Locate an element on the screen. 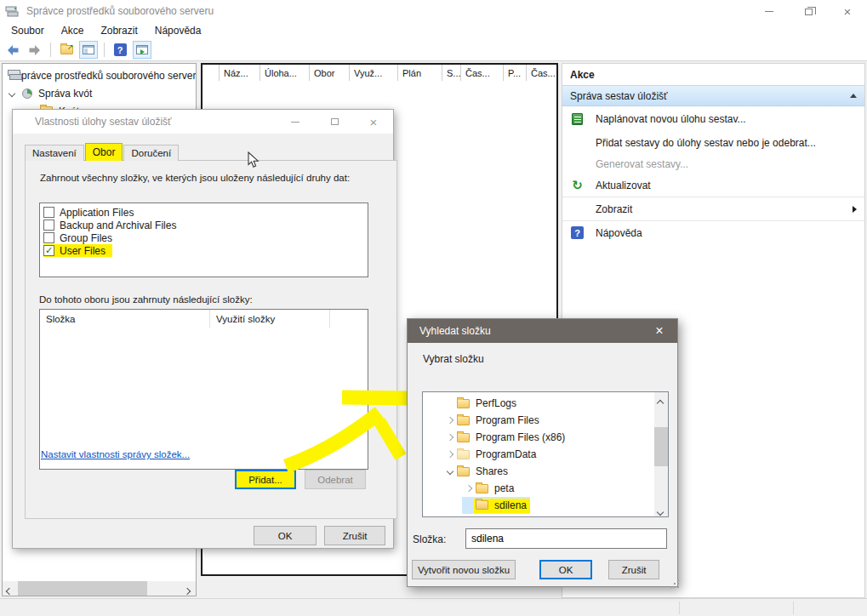 This screenshot has height=616, width=867. collapse-icon is located at coordinates (853, 95).